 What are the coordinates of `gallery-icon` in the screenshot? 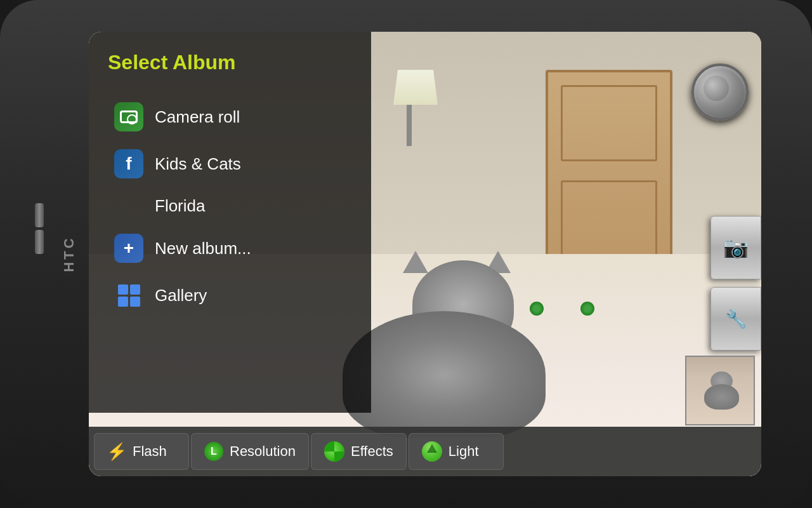 It's located at (129, 295).